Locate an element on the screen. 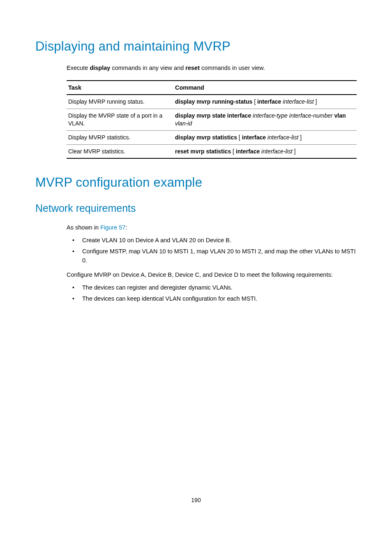 Image resolution: width=392 pixels, height=533 pixels. text: commands in user view. is located at coordinates (233, 68).